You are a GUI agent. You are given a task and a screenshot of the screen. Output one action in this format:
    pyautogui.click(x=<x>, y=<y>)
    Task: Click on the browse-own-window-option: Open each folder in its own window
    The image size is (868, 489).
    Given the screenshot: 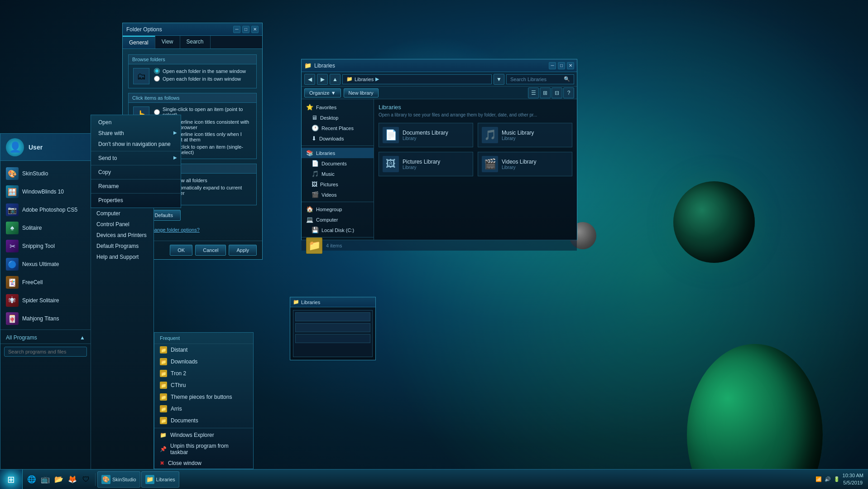 What is the action you would take?
    pyautogui.click(x=200, y=79)
    